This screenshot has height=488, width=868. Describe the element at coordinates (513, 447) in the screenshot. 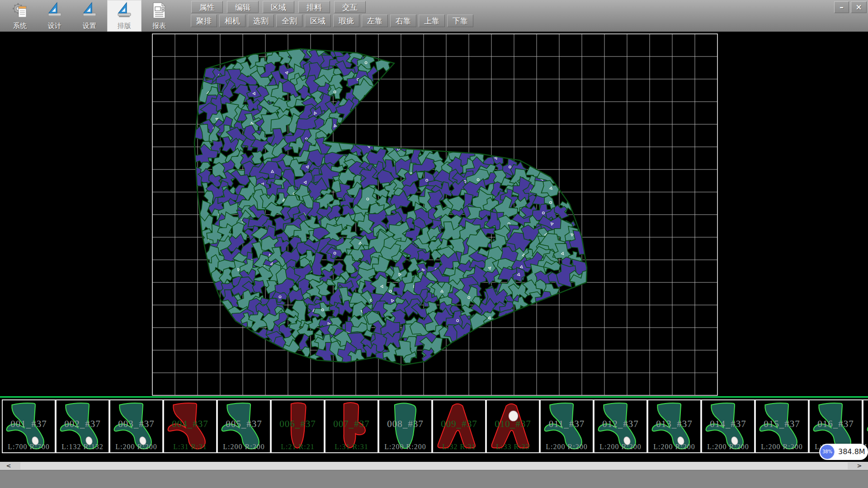

I see `part-lr-count: L:33 R:33` at that location.